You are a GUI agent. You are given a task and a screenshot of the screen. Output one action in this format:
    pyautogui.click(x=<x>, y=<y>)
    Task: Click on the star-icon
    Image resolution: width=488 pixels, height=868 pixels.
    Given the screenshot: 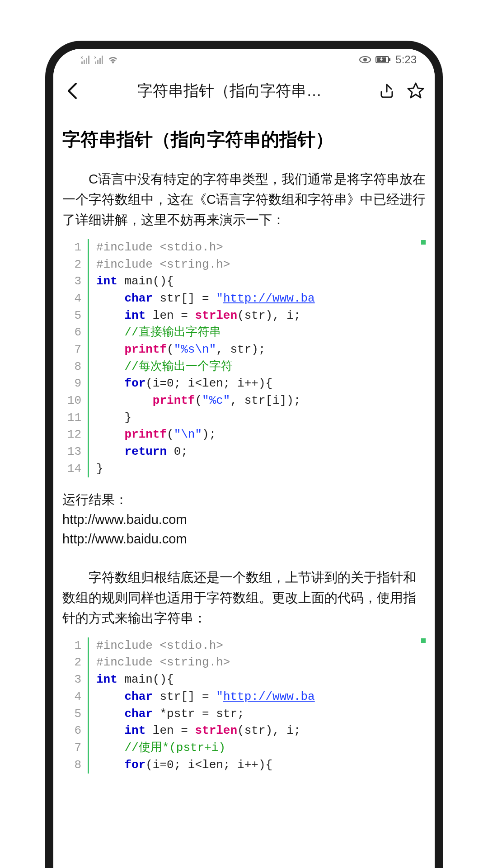 What is the action you would take?
    pyautogui.click(x=416, y=91)
    